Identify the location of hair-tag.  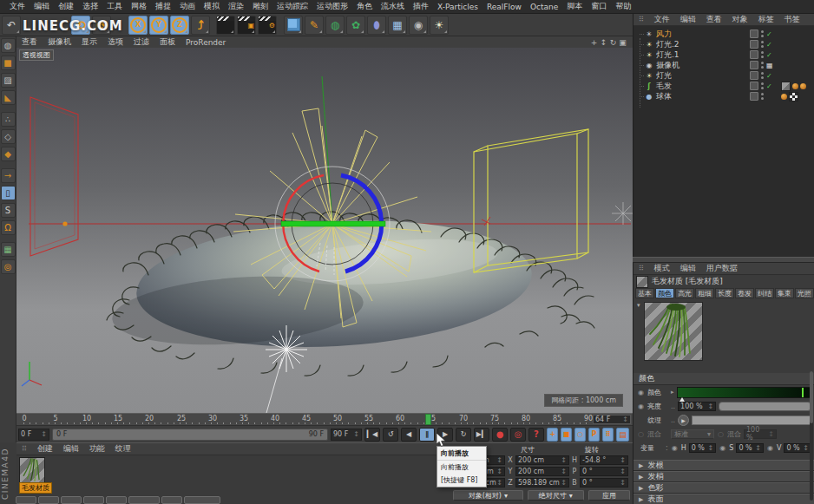
(795, 87).